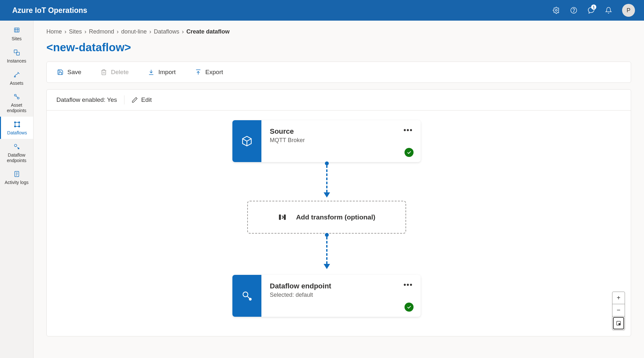 The width and height of the screenshot is (644, 358). I want to click on transform-icon, so click(282, 217).